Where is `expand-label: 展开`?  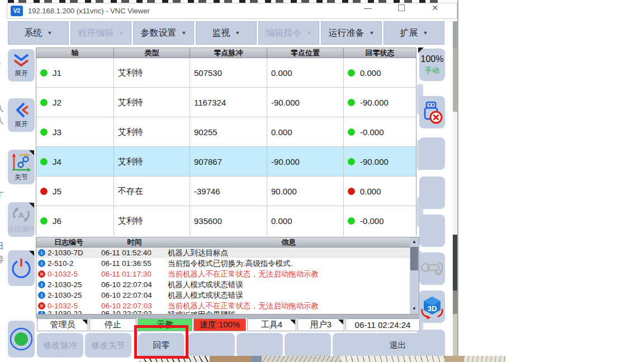
expand-label: 展开 is located at coordinates (21, 74).